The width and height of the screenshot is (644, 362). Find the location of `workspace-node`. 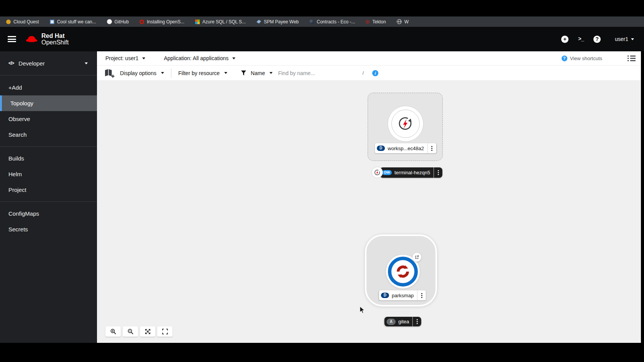

workspace-node is located at coordinates (406, 124).